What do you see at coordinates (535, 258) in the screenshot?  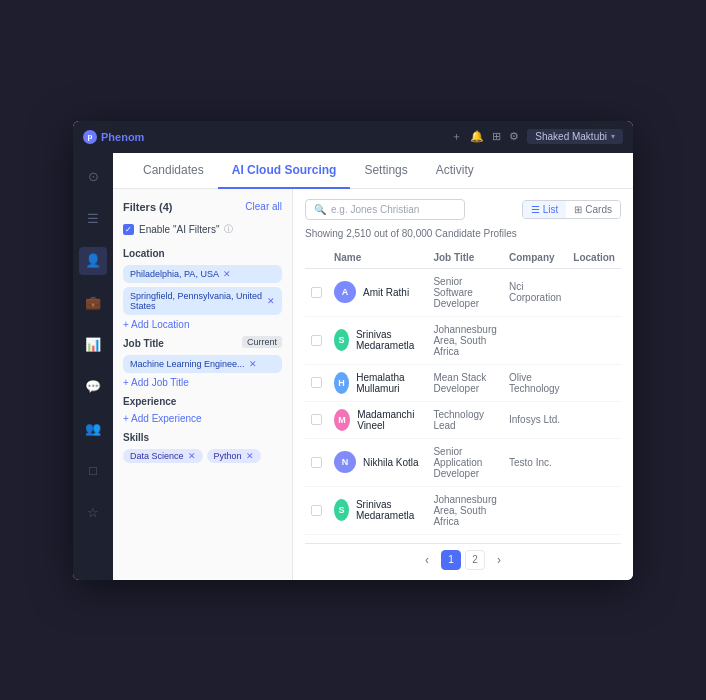 I see `th-company: Company` at bounding box center [535, 258].